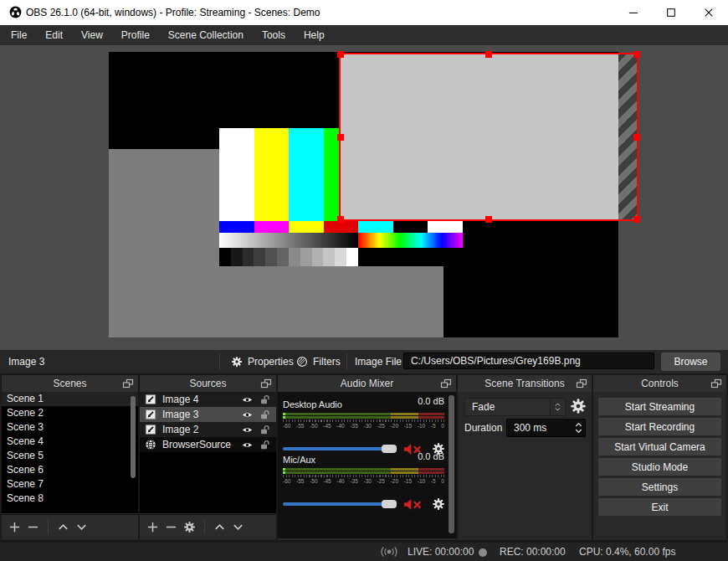  Describe the element at coordinates (70, 399) in the screenshot. I see `scene-row: Scene 1` at that location.